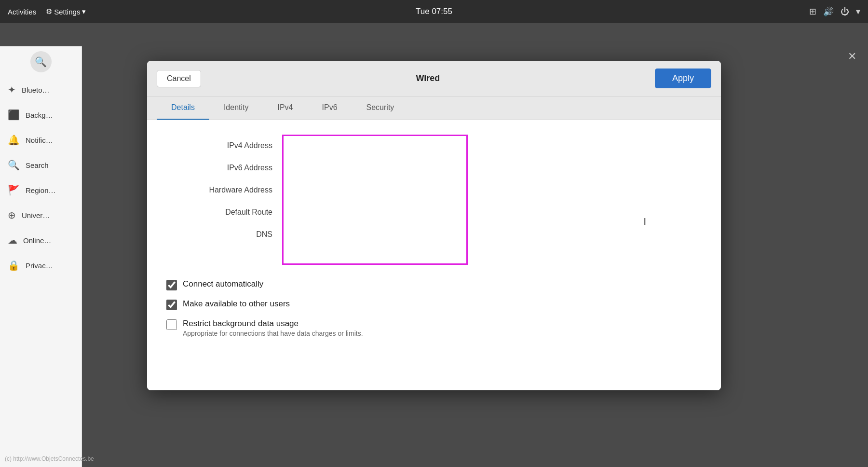 The width and height of the screenshot is (868, 467). Describe the element at coordinates (49, 459) in the screenshot. I see `watermark: (c) http://www.ObjetsConnectes.be` at that location.